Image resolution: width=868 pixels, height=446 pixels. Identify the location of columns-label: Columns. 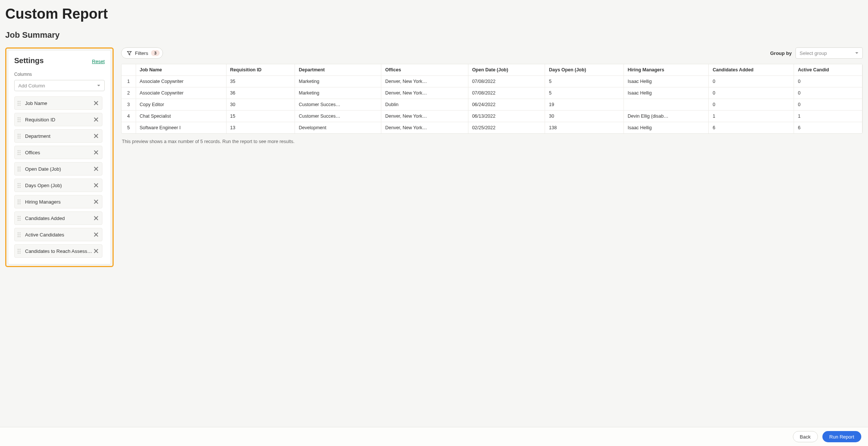
(59, 74).